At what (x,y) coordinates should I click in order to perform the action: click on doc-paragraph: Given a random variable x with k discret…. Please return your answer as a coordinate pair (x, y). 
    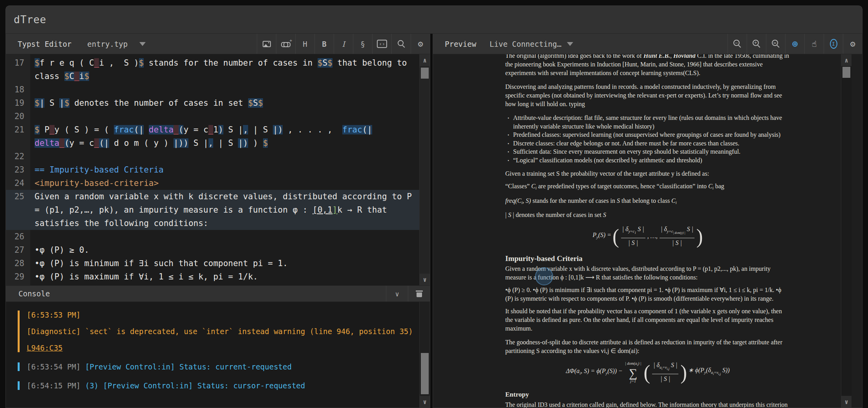
    Looking at the image, I should click on (648, 273).